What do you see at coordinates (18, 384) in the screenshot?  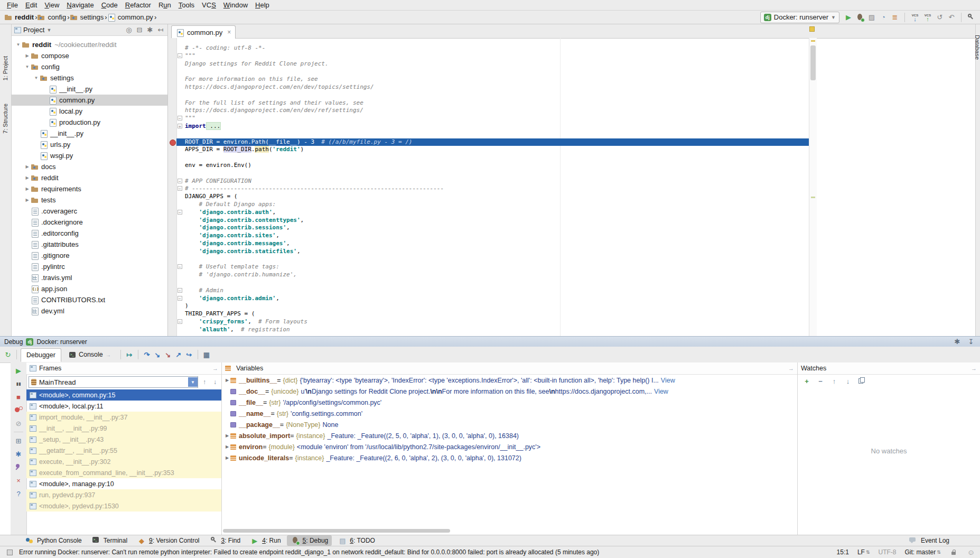 I see `pause-icon: ▮▮` at bounding box center [18, 384].